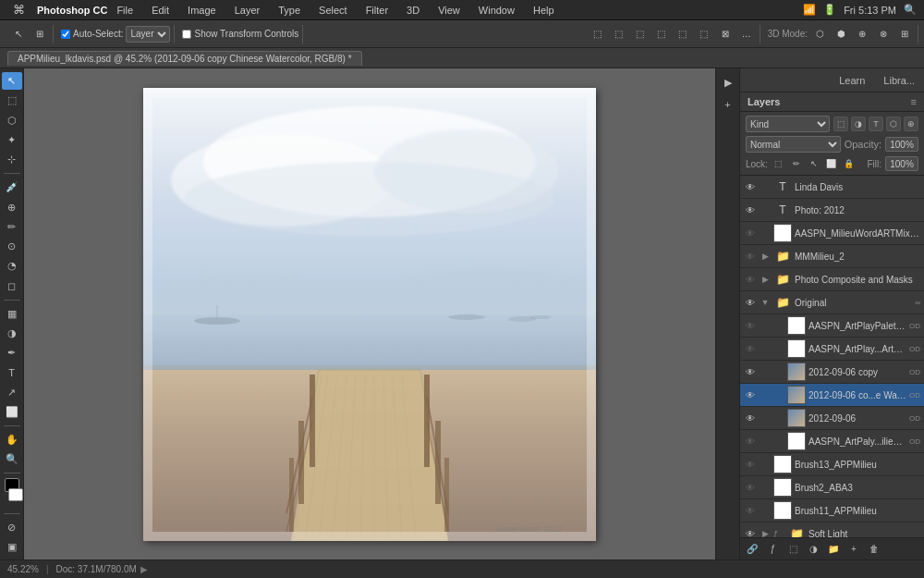 The width and height of the screenshot is (924, 578). I want to click on 3d-mode-btn3: ⊕, so click(862, 34).